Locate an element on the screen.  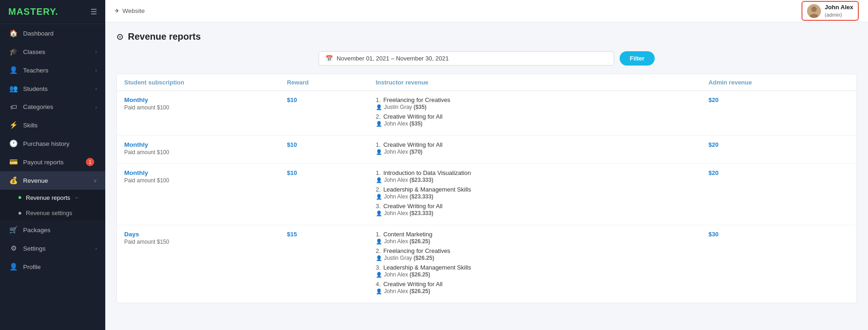
revenue-submenu: Revenue reports ← Revenue settings is located at coordinates (53, 205).